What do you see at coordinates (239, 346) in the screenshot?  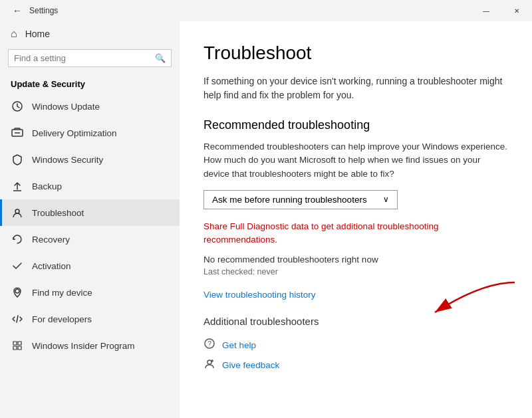 I see `get-help-label: Get help` at bounding box center [239, 346].